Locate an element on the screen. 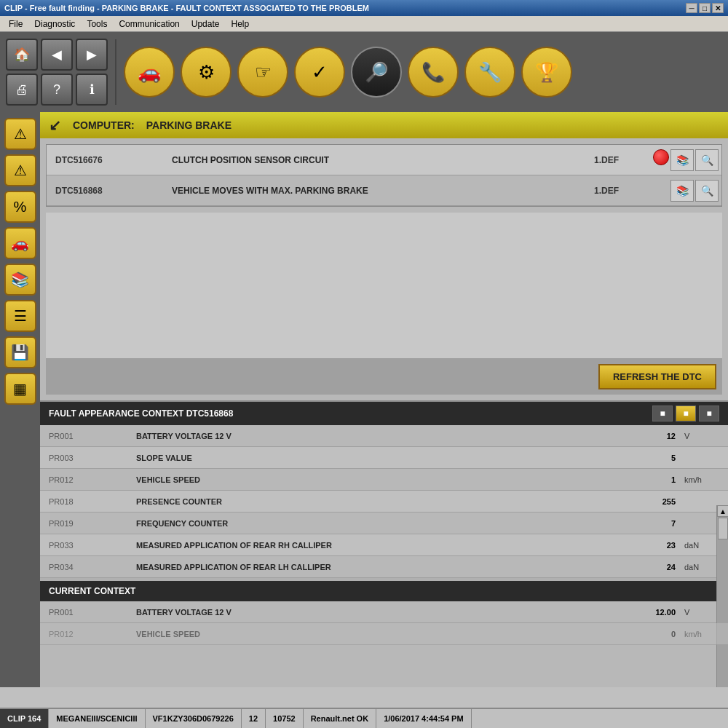  dtc-row-2: DTC516868 VEHICLE MOVES WITH MAX. PARKIN… is located at coordinates (384, 191).